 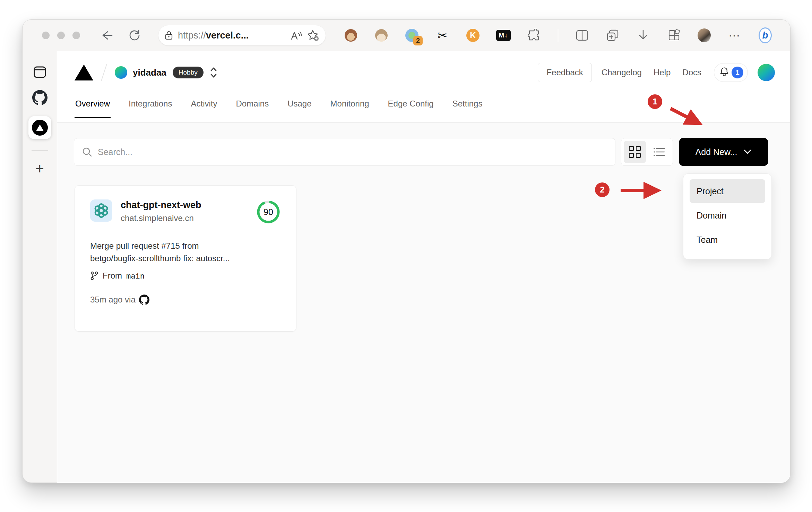 I want to click on git-branch-icon, so click(x=94, y=276).